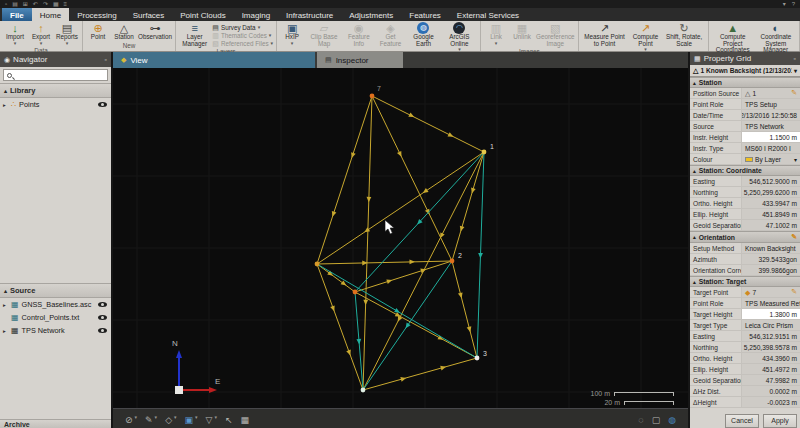 This screenshot has height=428, width=800. I want to click on pan-tool-button: ▢, so click(656, 420).